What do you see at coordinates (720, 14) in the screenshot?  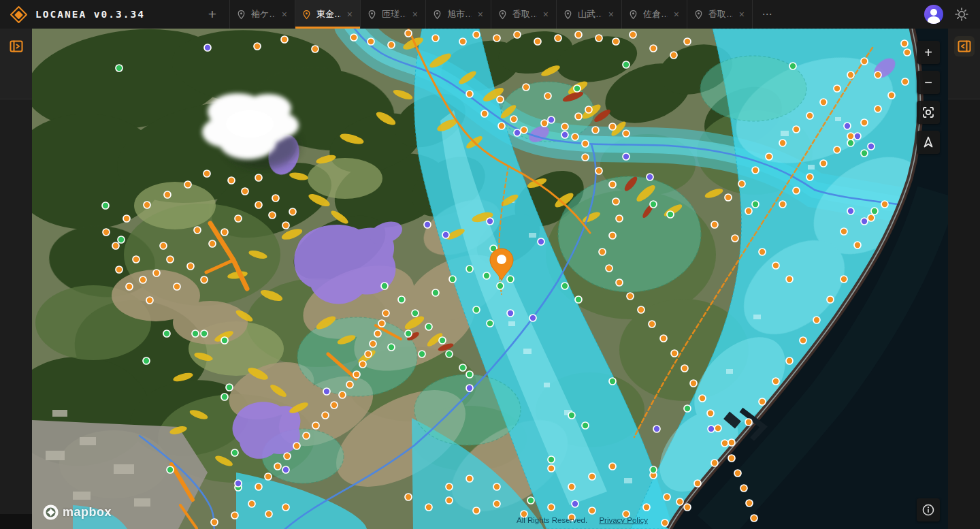 I see `tab-7: 香取…×` at bounding box center [720, 14].